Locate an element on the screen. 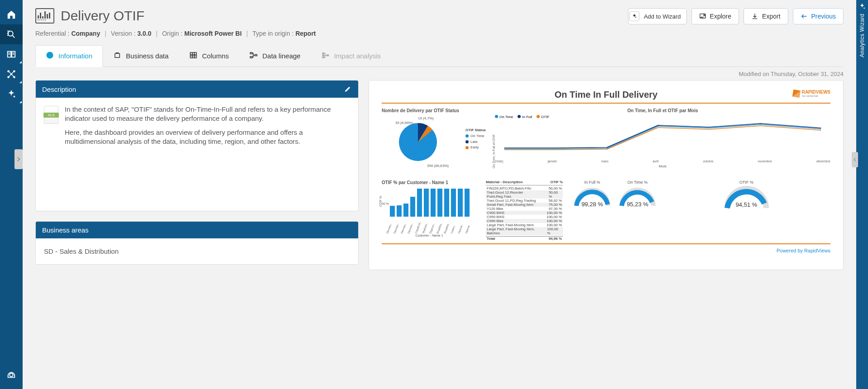  download-icon is located at coordinates (755, 16).